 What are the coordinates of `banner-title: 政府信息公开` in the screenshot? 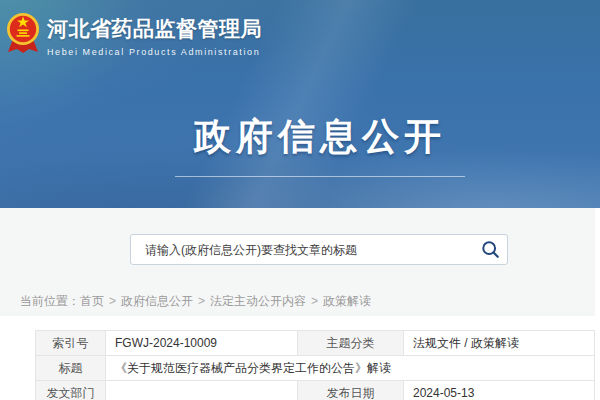 It's located at (320, 137).